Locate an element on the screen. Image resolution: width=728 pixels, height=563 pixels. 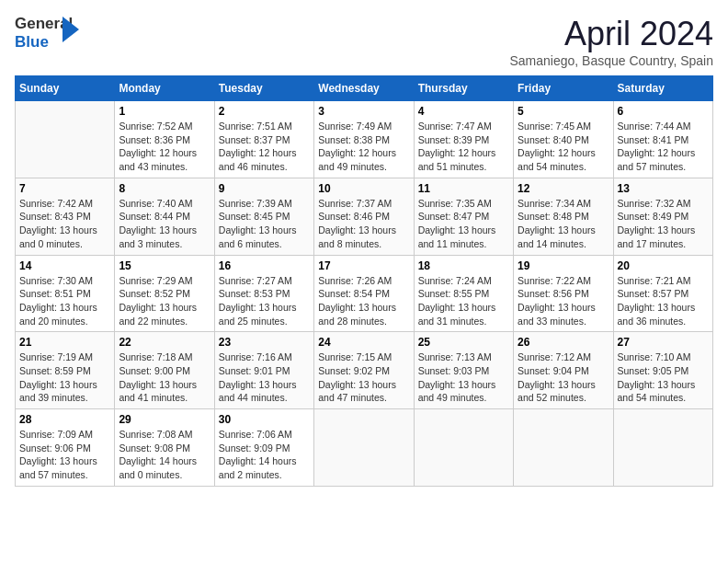
calendar-cell: 9Sunrise: 7:39 AM Sunset: 8:45 PM Daylig… is located at coordinates (264, 216).